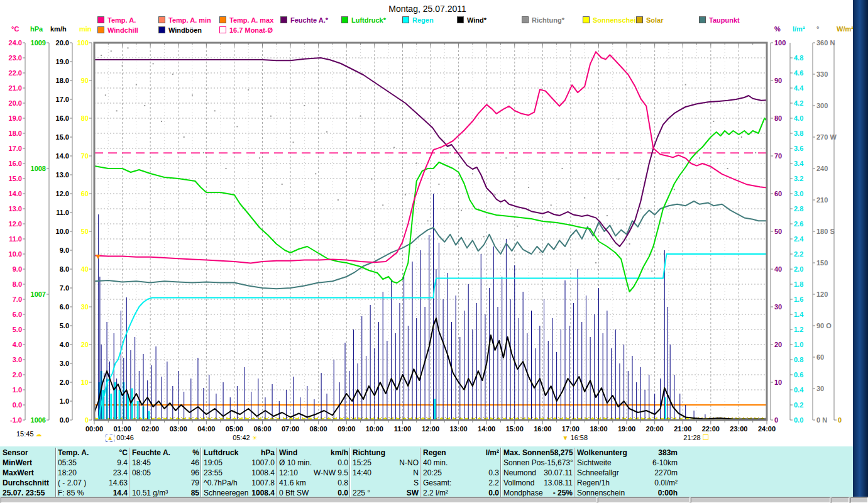 The width and height of the screenshot is (868, 503). Describe the element at coordinates (343, 463) in the screenshot. I see `table-cell-value: 0.0` at that location.